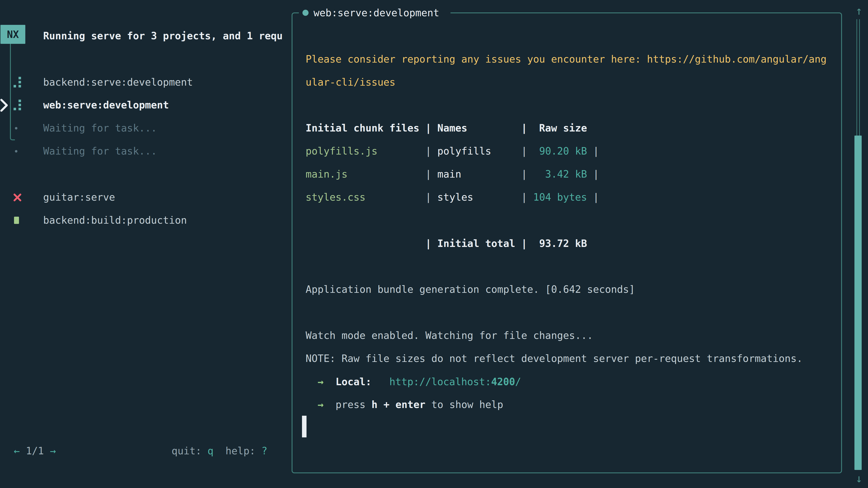  I want to click on local-label: Local:, so click(354, 382).